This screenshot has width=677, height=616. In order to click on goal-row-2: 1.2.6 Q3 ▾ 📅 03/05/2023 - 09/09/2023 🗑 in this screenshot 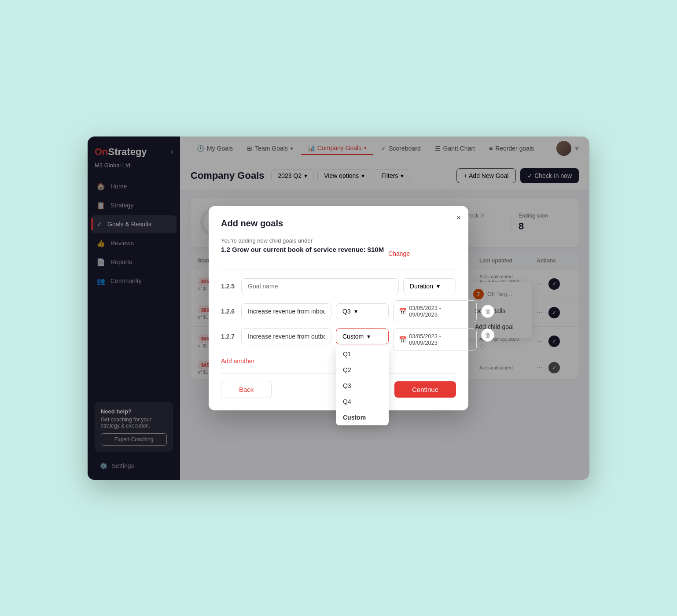, I will do `click(338, 311)`.